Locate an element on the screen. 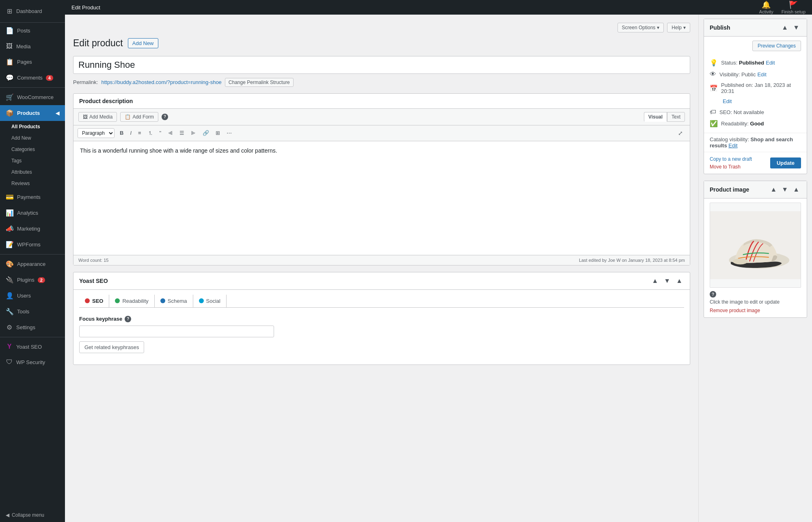 The height and width of the screenshot is (522, 812). plugins-badge: 2 is located at coordinates (41, 280).